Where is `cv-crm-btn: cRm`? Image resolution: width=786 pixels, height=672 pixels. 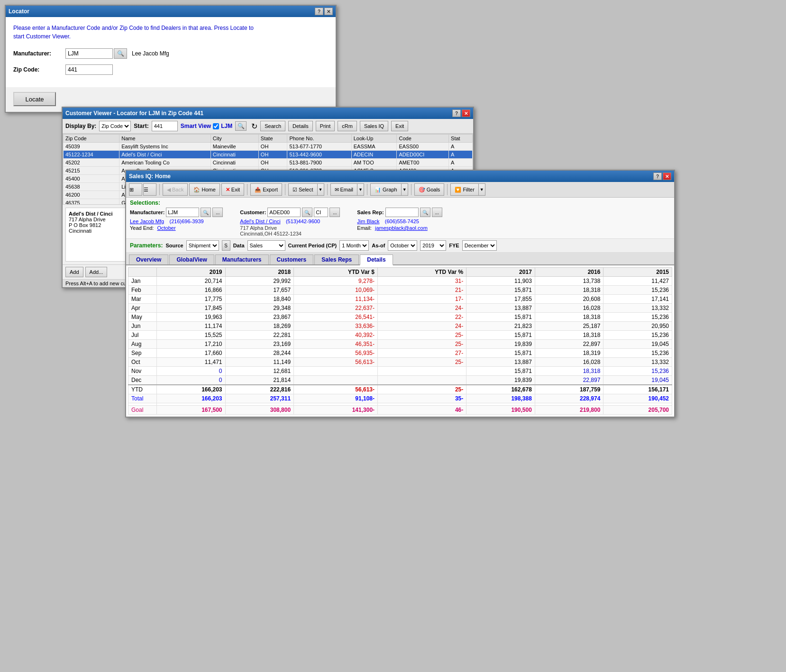
cv-crm-btn: cRm is located at coordinates (347, 126).